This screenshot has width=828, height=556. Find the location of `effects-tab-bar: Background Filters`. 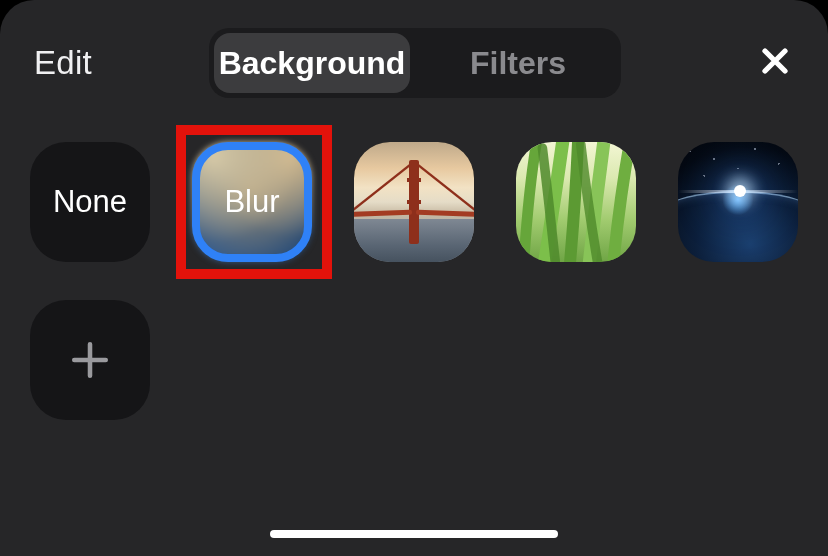

effects-tab-bar: Background Filters is located at coordinates (415, 63).